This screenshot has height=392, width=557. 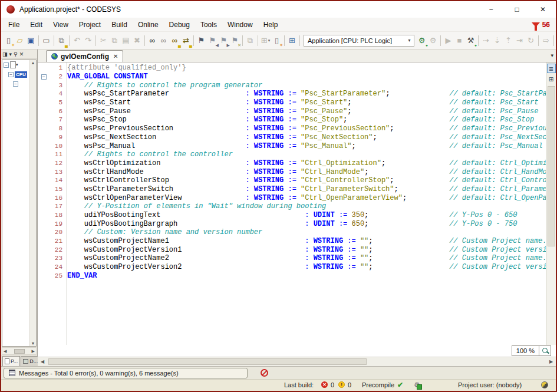 What do you see at coordinates (202, 40) in the screenshot?
I see `toggle-bookmark-icon: ⚑` at bounding box center [202, 40].